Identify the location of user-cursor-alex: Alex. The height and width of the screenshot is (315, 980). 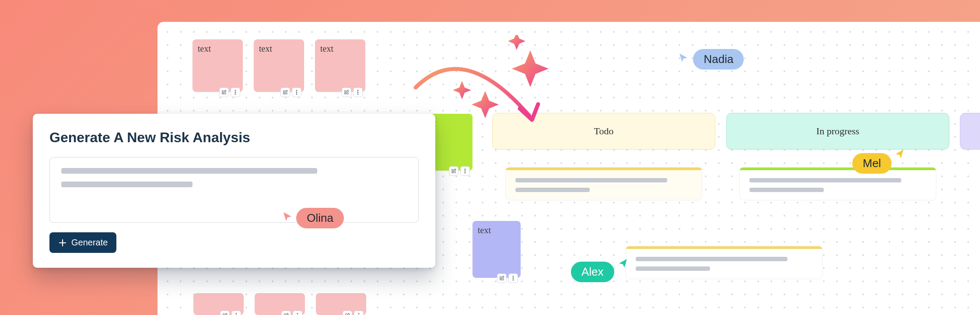
(599, 272).